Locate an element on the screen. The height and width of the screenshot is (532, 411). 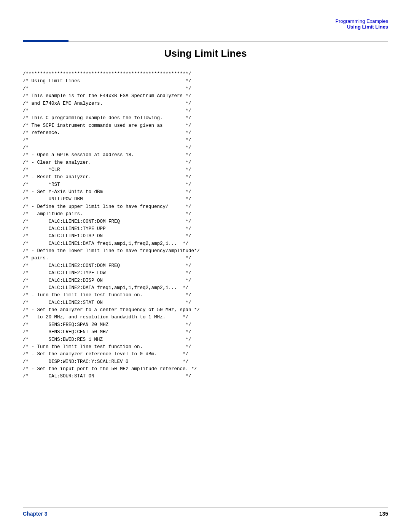
horizontal-rule is located at coordinates (228, 41).